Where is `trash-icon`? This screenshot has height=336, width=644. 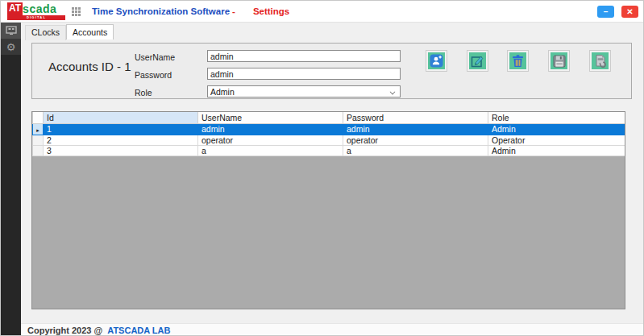 trash-icon is located at coordinates (517, 61).